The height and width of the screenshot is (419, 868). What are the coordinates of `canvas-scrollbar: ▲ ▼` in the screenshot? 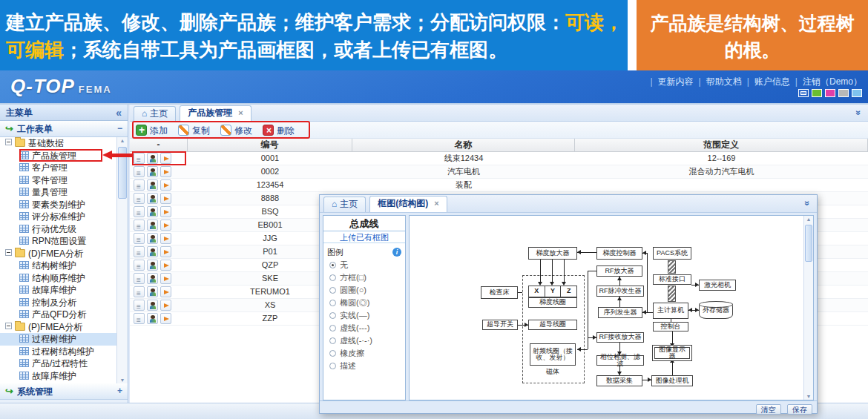 It's located at (809, 308).